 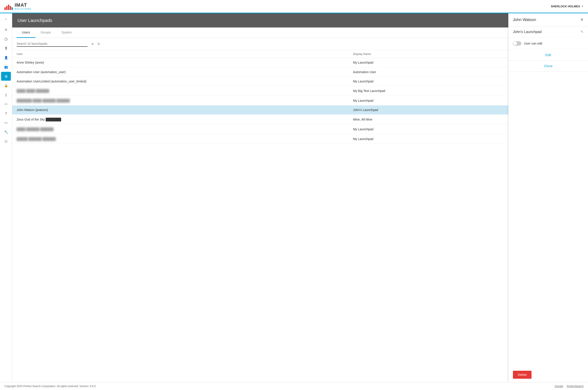 What do you see at coordinates (436, 72) in the screenshot?
I see `cell-display-name: Automation User` at bounding box center [436, 72].